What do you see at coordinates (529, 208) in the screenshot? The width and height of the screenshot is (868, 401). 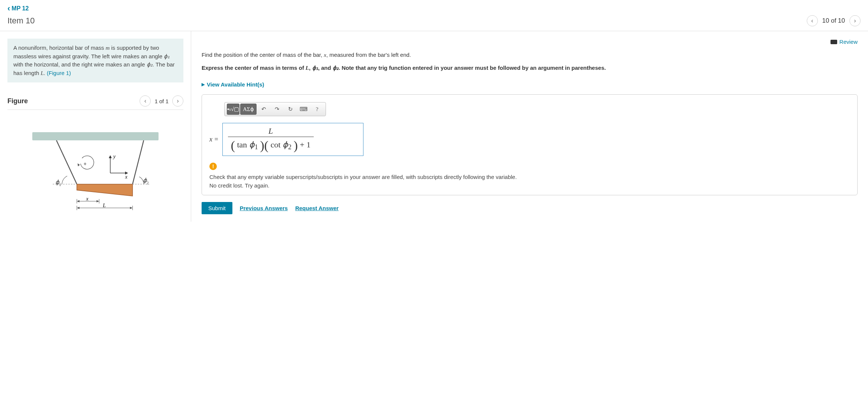 I see `actions-row: Submit Previous Answers Request Answer` at bounding box center [529, 208].